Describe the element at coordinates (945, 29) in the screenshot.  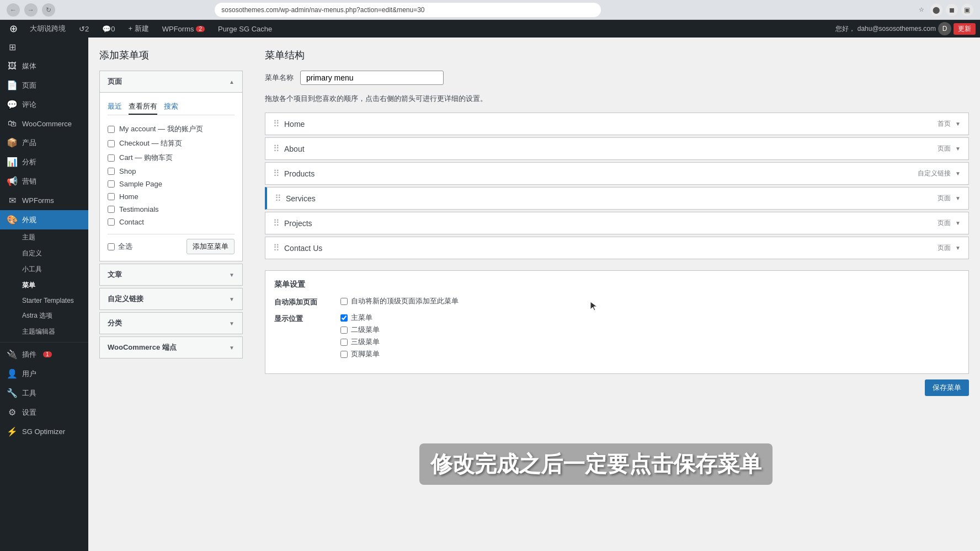
I see `user-avatar: D` at that location.